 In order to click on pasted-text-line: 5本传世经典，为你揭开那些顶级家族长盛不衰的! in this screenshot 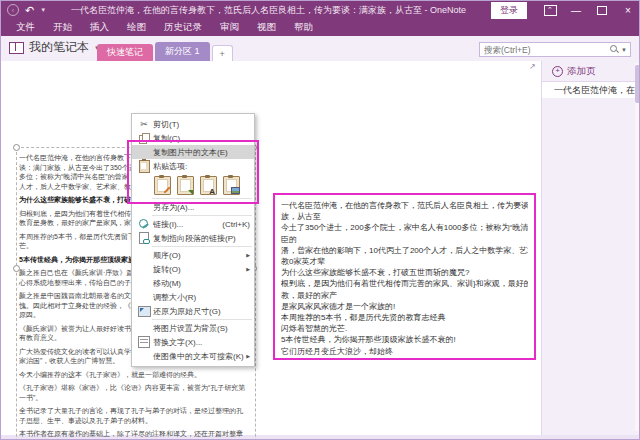, I will do `click(404, 340)`.